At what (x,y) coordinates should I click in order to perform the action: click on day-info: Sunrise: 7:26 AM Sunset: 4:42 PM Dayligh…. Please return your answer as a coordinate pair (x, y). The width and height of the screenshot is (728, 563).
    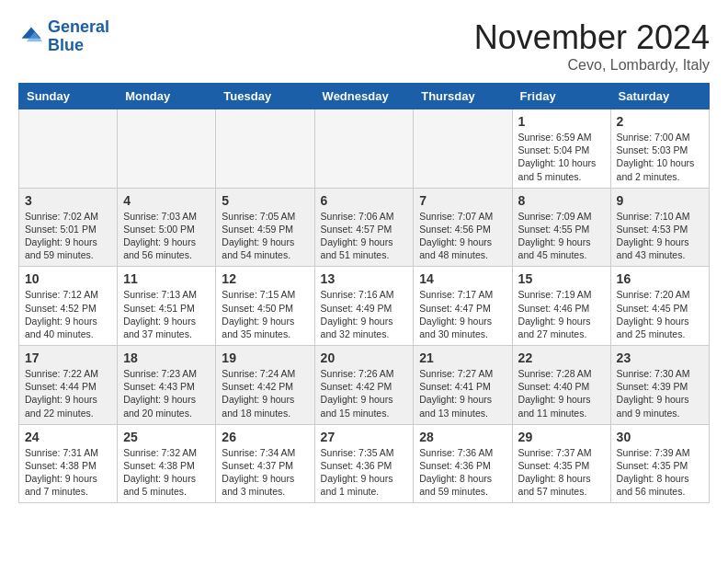
    Looking at the image, I should click on (364, 394).